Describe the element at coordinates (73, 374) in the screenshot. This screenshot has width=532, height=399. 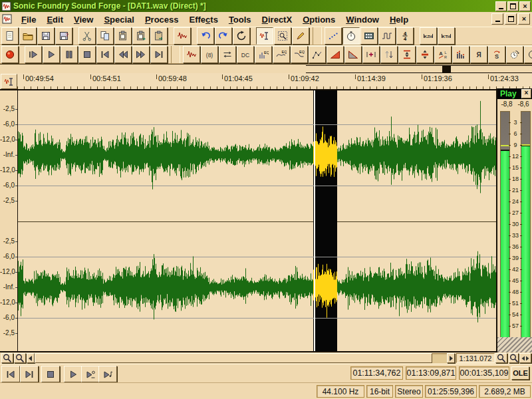
I see `play-normal-button` at that location.